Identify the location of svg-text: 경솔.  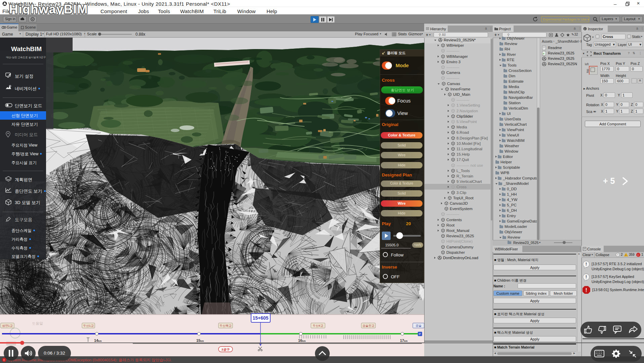
(418, 326).